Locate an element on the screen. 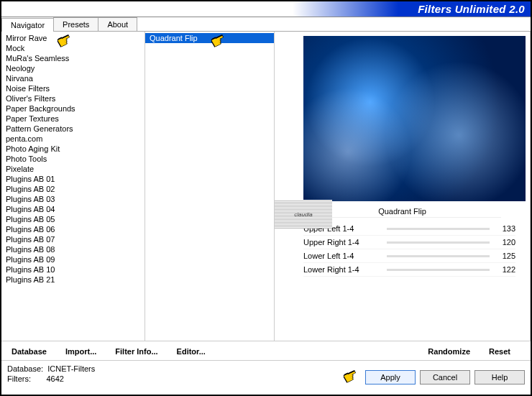  slider-value: 125 is located at coordinates (505, 256).